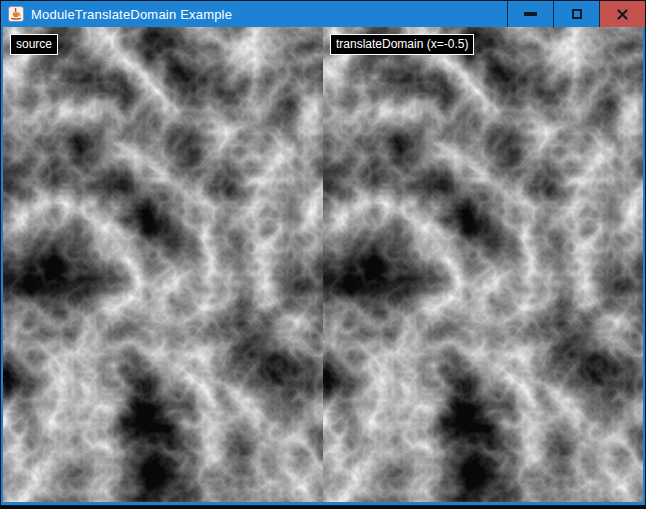 The width and height of the screenshot is (646, 509). I want to click on close-icon, so click(622, 14).